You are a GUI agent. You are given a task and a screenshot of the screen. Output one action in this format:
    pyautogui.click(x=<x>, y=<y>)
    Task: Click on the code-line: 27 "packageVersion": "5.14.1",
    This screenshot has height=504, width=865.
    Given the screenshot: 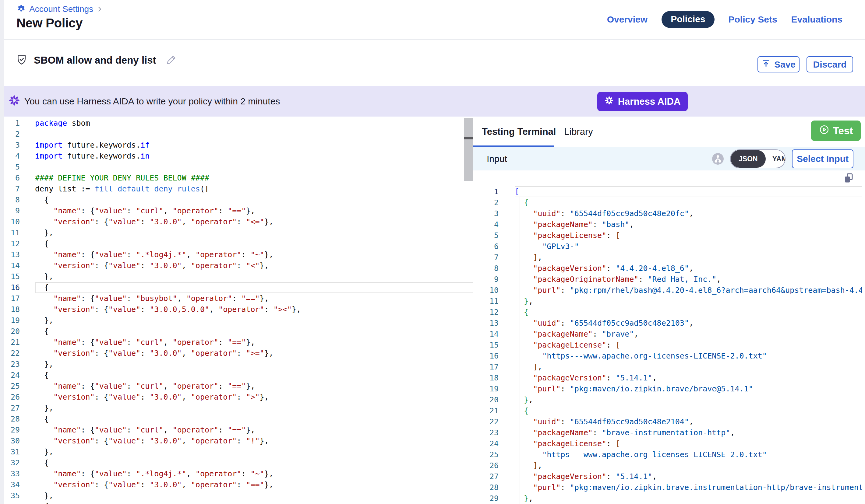 What is the action you would take?
    pyautogui.click(x=668, y=477)
    